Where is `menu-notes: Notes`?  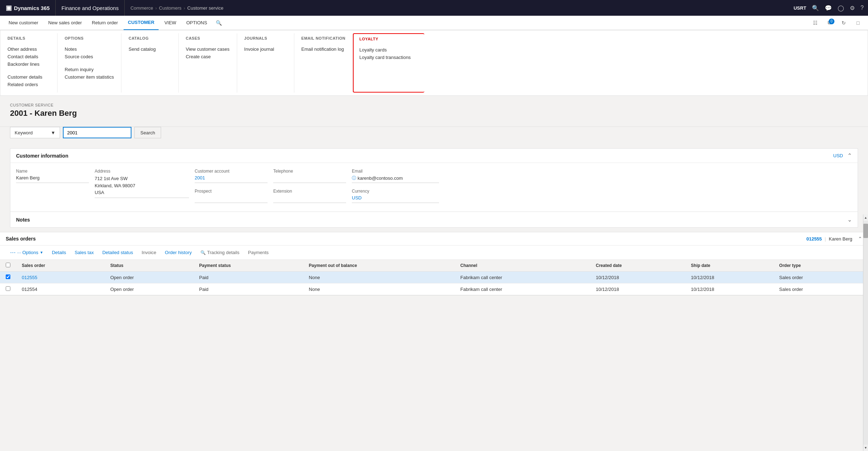 menu-notes: Notes is located at coordinates (89, 49).